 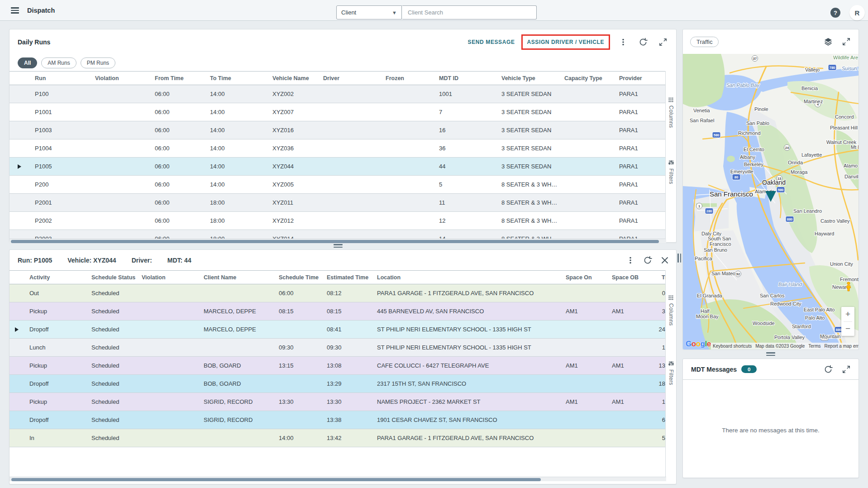 What do you see at coordinates (815, 346) in the screenshot?
I see `map-attribution-link: Terms` at bounding box center [815, 346].